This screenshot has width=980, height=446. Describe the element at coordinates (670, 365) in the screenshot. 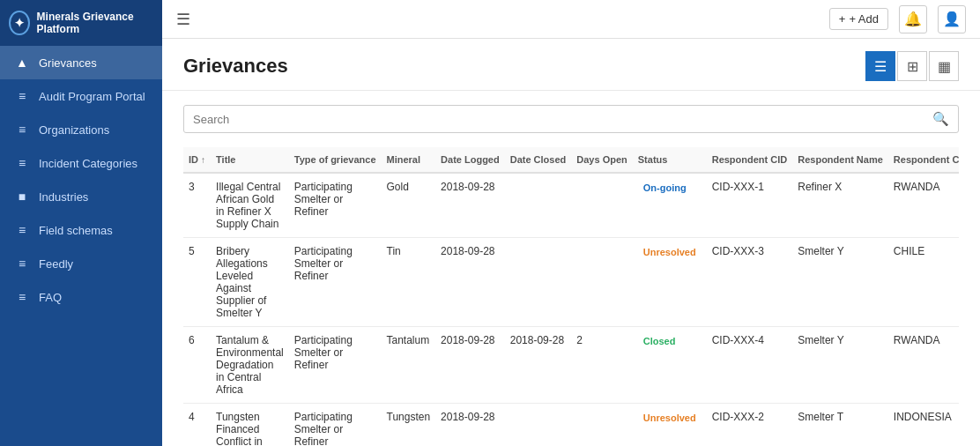

I see `cell-status: Closed` at that location.